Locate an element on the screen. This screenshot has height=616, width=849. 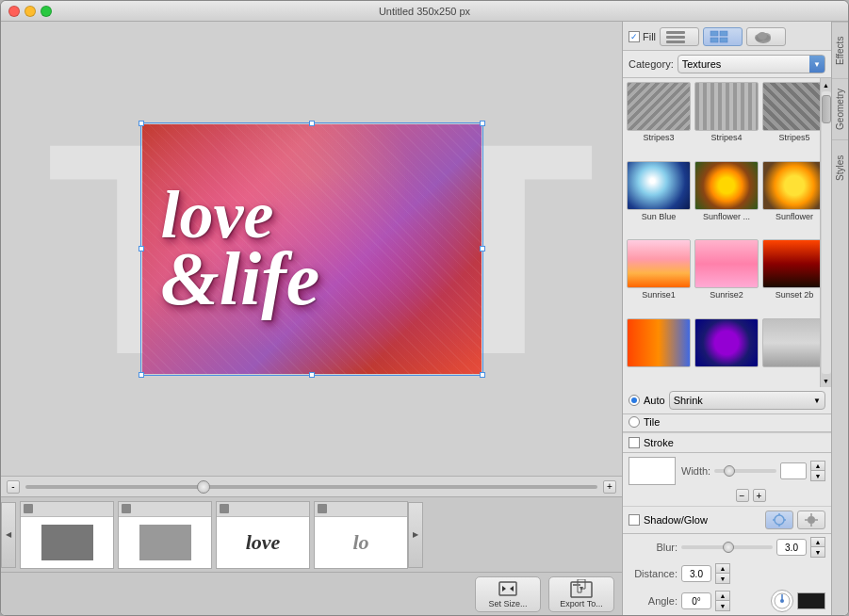
styles-tab: Styles is located at coordinates (841, 168).